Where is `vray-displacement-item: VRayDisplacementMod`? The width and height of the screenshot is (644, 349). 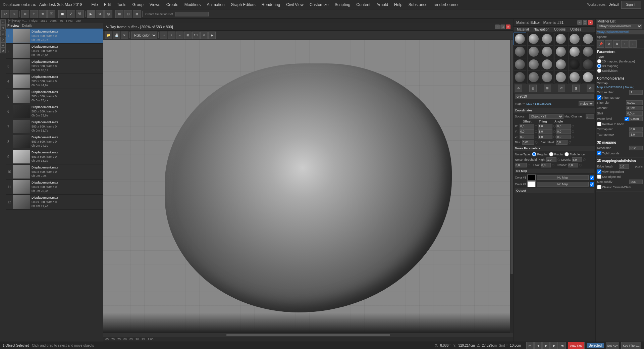
vray-displacement-item: VRayDisplacementMod is located at coordinates (620, 32).